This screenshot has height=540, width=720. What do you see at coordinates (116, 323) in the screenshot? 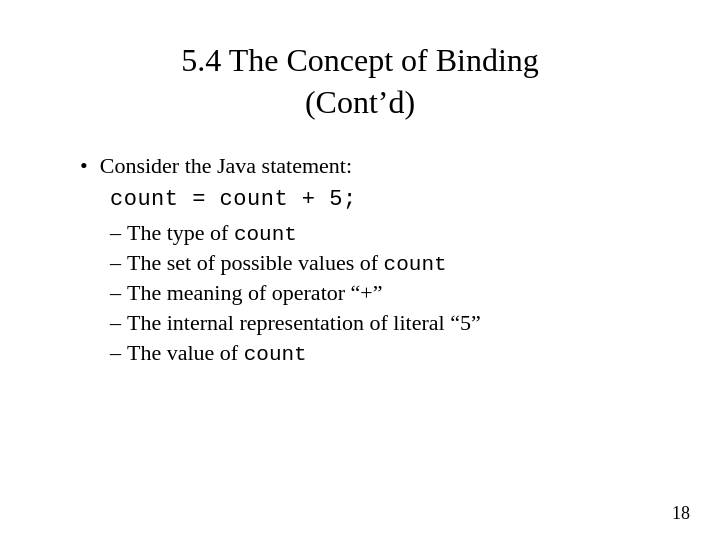
I see `dash-4: –` at bounding box center [116, 323].